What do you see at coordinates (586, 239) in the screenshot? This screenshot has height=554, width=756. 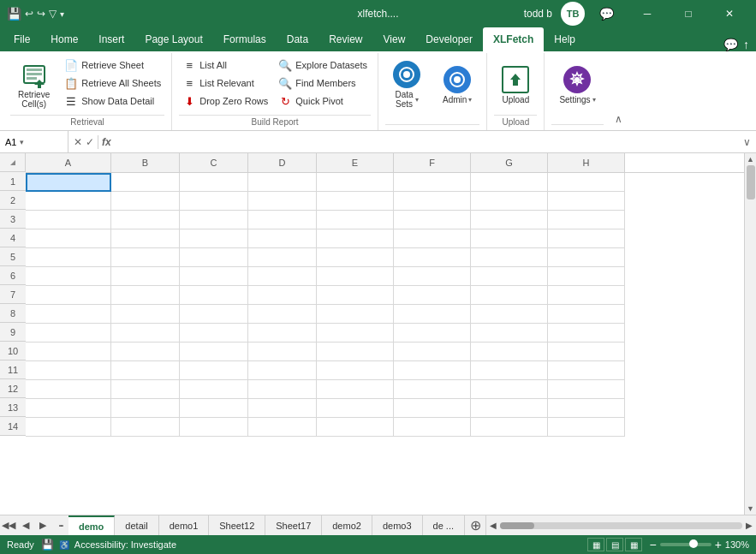 I see `cell-h4` at bounding box center [586, 239].